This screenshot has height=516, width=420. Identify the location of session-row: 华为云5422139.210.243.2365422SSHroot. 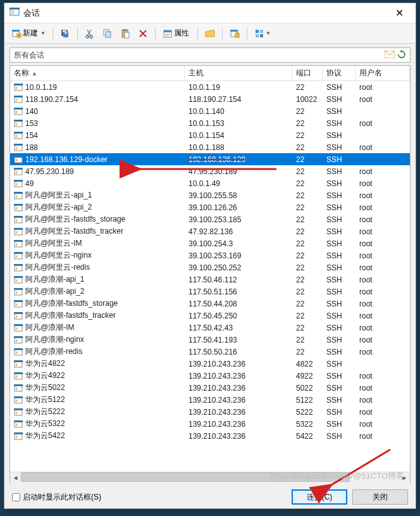
(210, 436).